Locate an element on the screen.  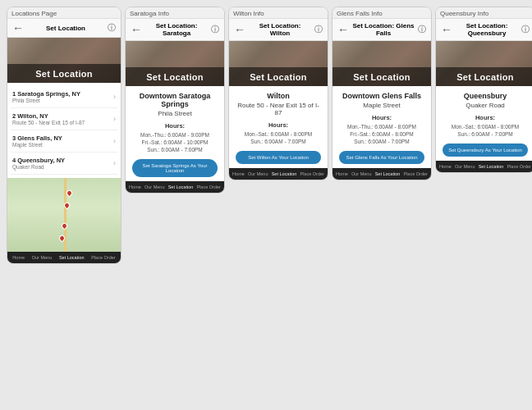
glensfalls-name: Downtown Glens Falls is located at coordinates (382, 96).